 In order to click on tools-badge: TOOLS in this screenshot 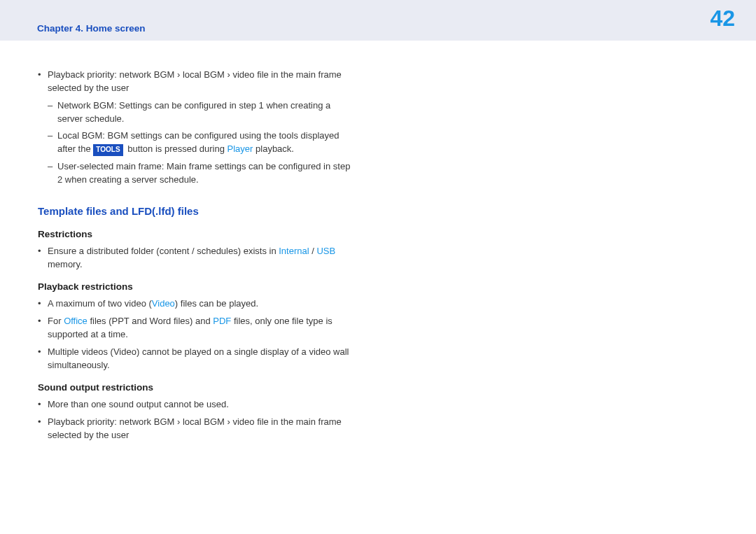, I will do `click(108, 150)`.